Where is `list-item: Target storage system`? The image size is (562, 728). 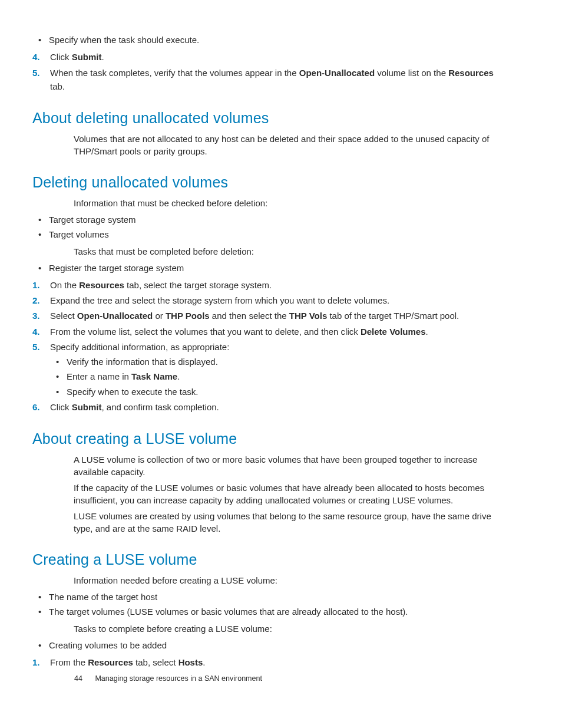 list-item: Target storage system is located at coordinates (271, 219).